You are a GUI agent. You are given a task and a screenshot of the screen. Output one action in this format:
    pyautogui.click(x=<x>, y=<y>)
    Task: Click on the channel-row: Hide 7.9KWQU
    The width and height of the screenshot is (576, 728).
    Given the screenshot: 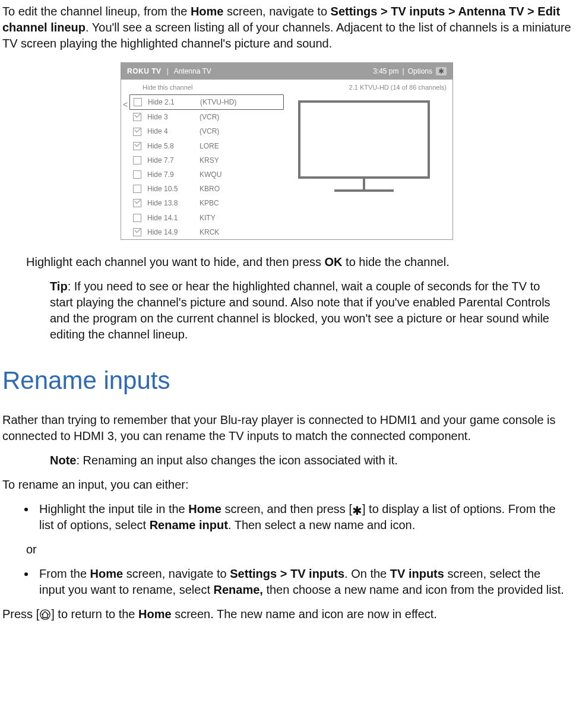 What is the action you would take?
    pyautogui.click(x=207, y=175)
    